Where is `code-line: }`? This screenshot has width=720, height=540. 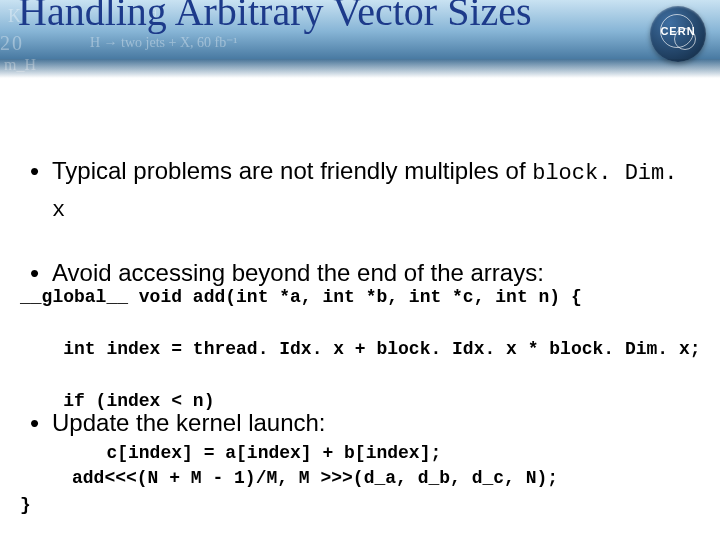 code-line: } is located at coordinates (362, 505).